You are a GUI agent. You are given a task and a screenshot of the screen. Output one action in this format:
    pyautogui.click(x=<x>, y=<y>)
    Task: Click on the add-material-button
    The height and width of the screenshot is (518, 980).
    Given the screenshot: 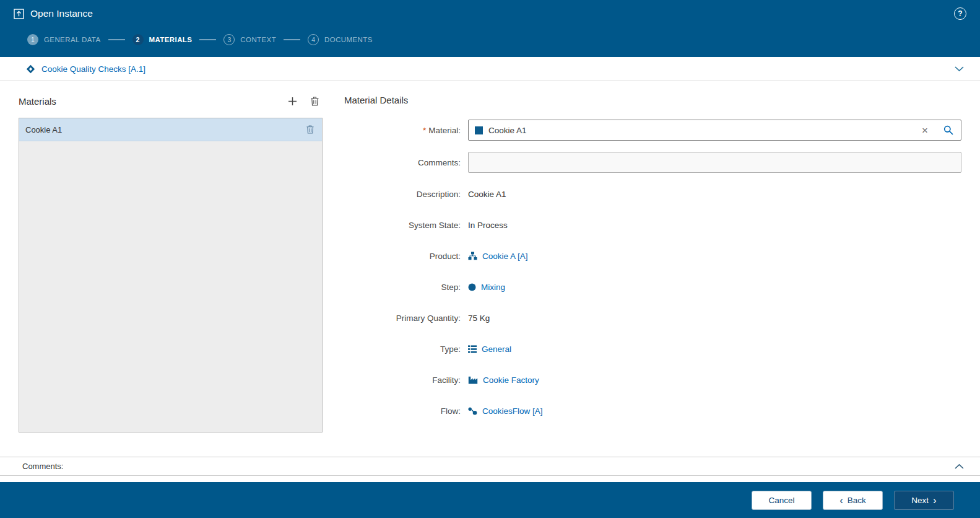 What is the action you would take?
    pyautogui.click(x=292, y=102)
    